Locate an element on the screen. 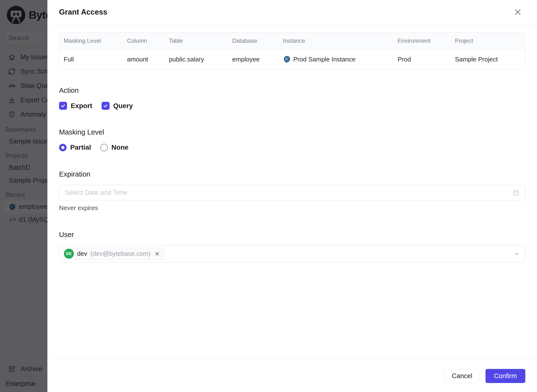 This screenshot has width=537, height=392. selected-user-tag: DE dev (dev@bytebase.com) is located at coordinates (113, 254).